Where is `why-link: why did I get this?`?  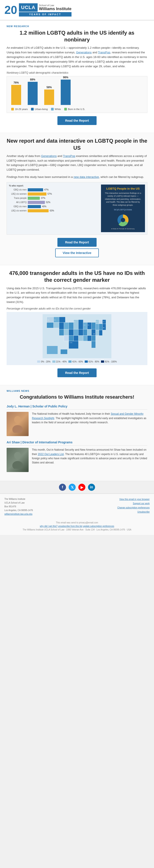 why-link: why did I get this? is located at coordinates (48, 526).